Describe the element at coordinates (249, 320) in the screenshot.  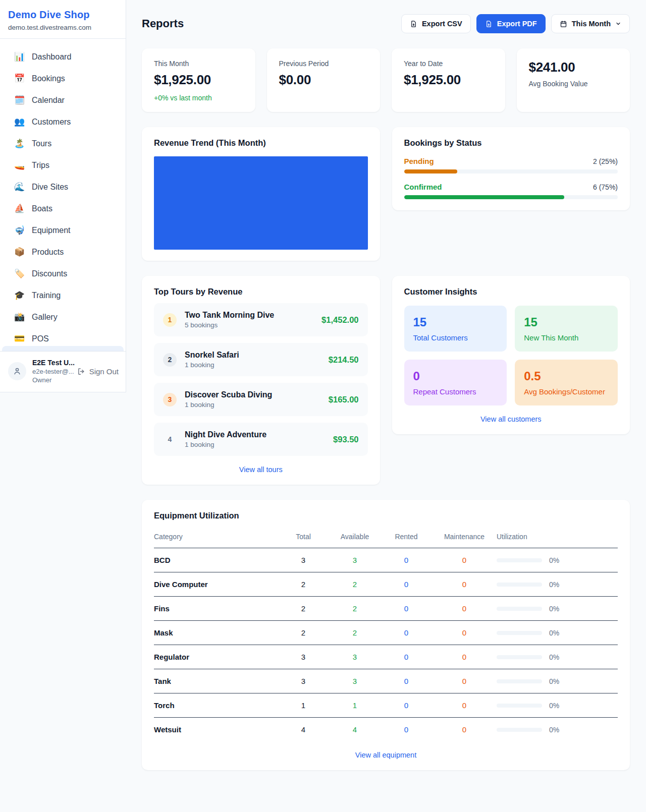
I see `tour-info: Two Tank Morning Dive 5 bookings` at that location.